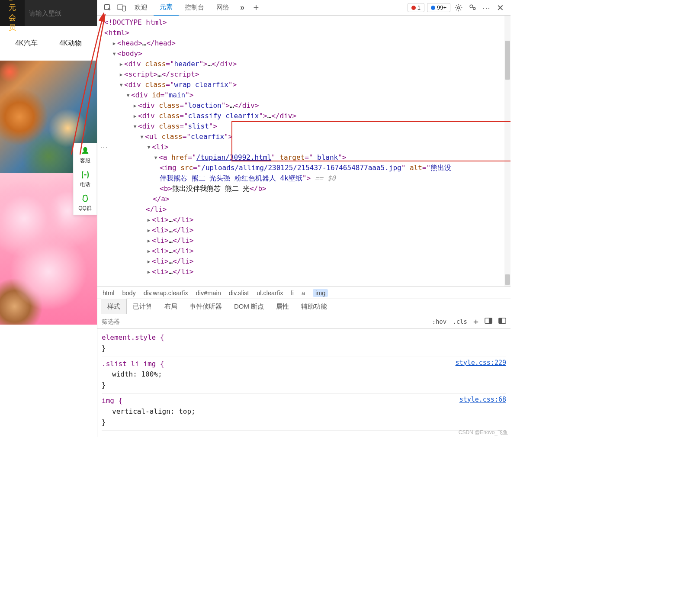  I want to click on settings-icon, so click(459, 8).